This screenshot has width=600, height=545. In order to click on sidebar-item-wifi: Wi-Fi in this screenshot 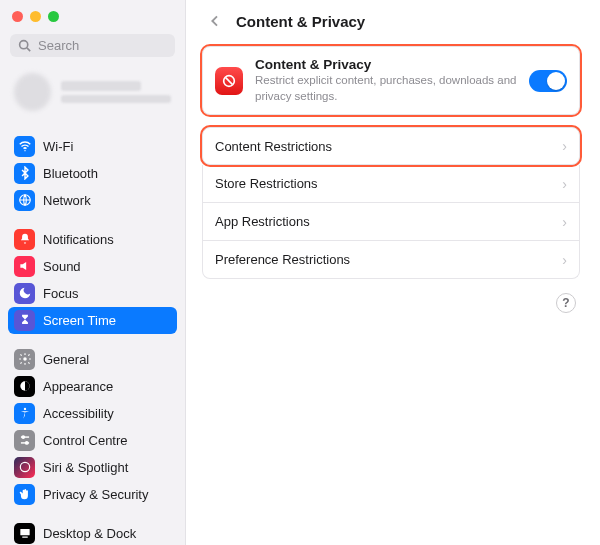, I will do `click(92, 146)`.